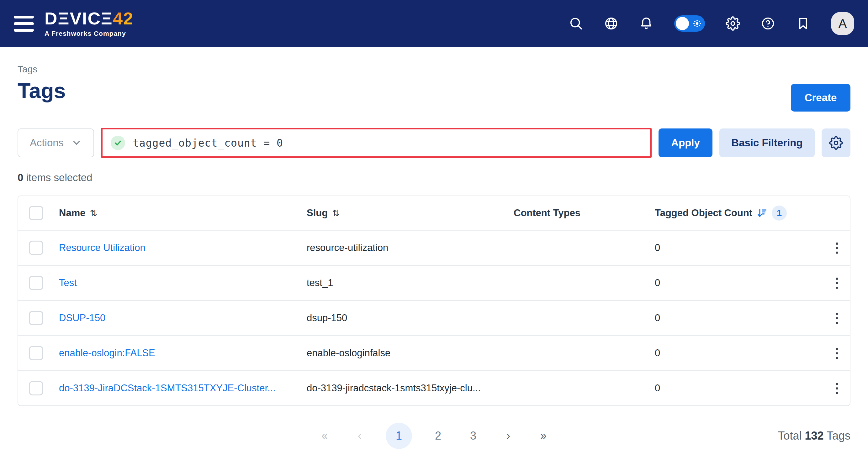 This screenshot has width=868, height=475. What do you see at coordinates (576, 24) in the screenshot?
I see `search-icon` at bounding box center [576, 24].